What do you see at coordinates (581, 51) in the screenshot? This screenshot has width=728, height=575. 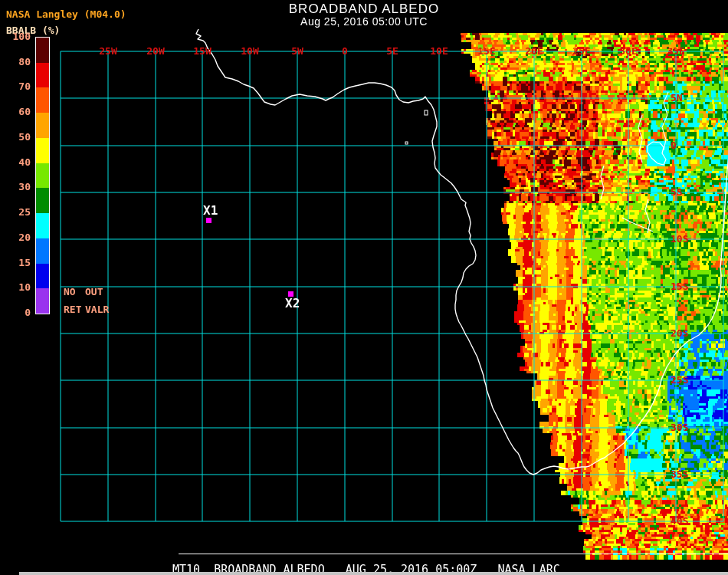 I see `lon-label-25E: 25E` at bounding box center [581, 51].